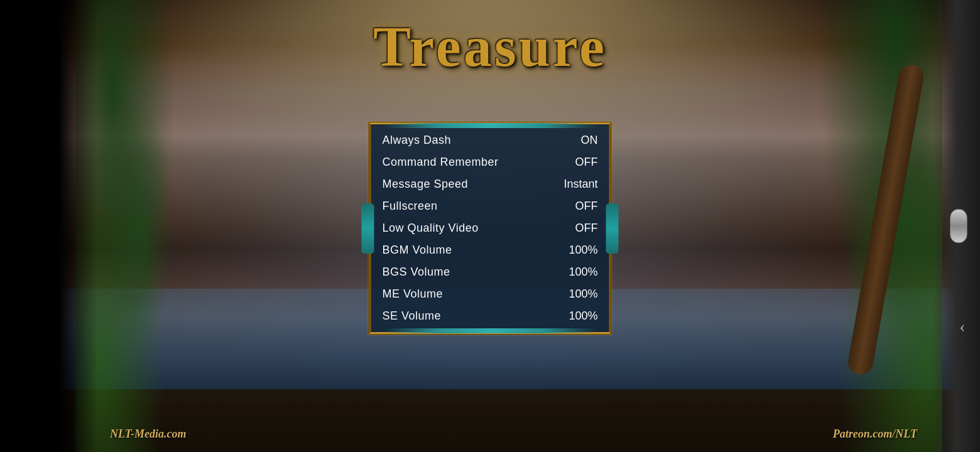  What do you see at coordinates (490, 141) in the screenshot?
I see `settings-row: Always DashON` at bounding box center [490, 141].